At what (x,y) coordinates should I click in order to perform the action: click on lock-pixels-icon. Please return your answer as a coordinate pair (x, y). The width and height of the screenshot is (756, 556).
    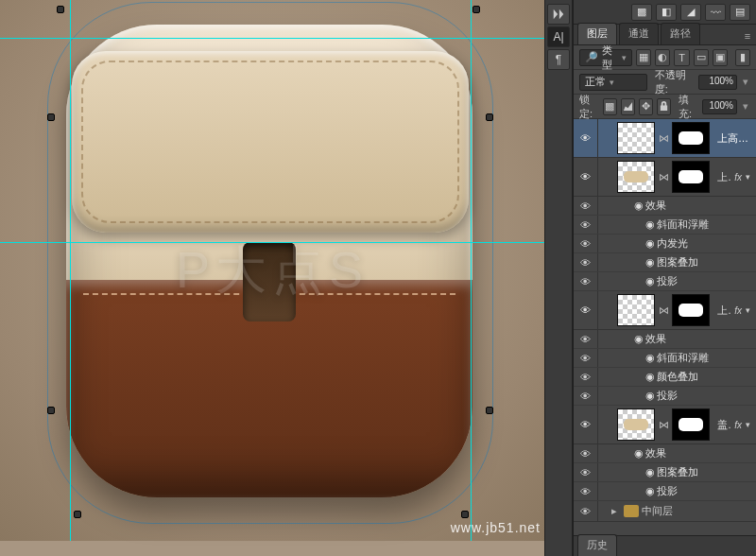
    Looking at the image, I should click on (627, 107).